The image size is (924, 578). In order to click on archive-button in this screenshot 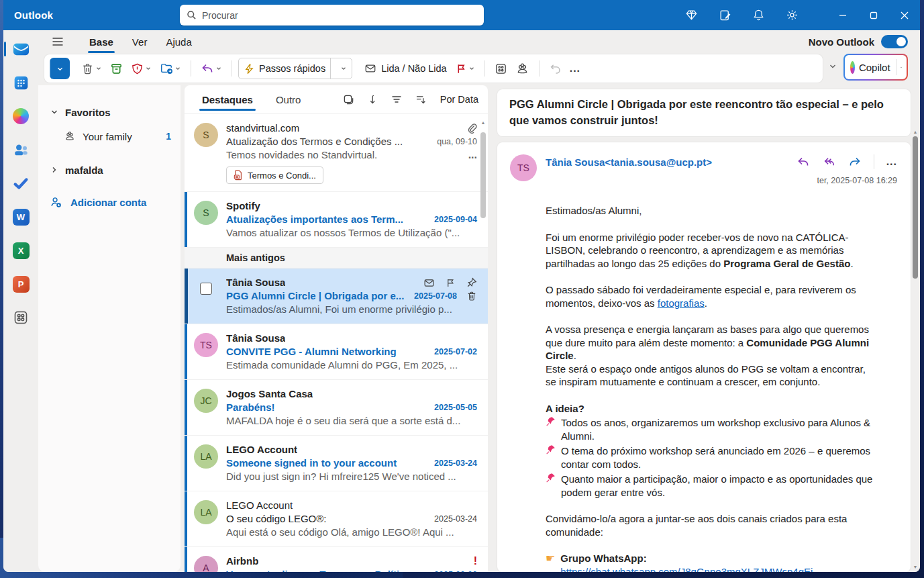, I will do `click(117, 68)`.